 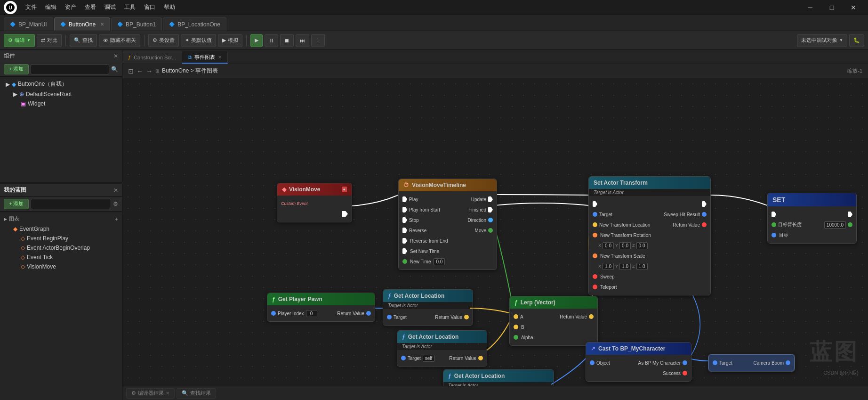 I want to click on diff-button: ⇄ 对比, so click(x=49, y=41).